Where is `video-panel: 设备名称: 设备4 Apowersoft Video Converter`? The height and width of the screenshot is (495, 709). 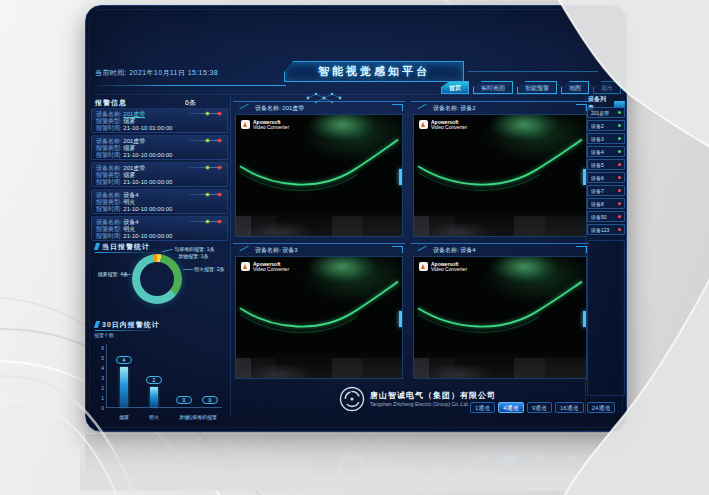
video-panel: 设备名称: 设备4 Apowersoft Video Converter is located at coordinates (500, 312).